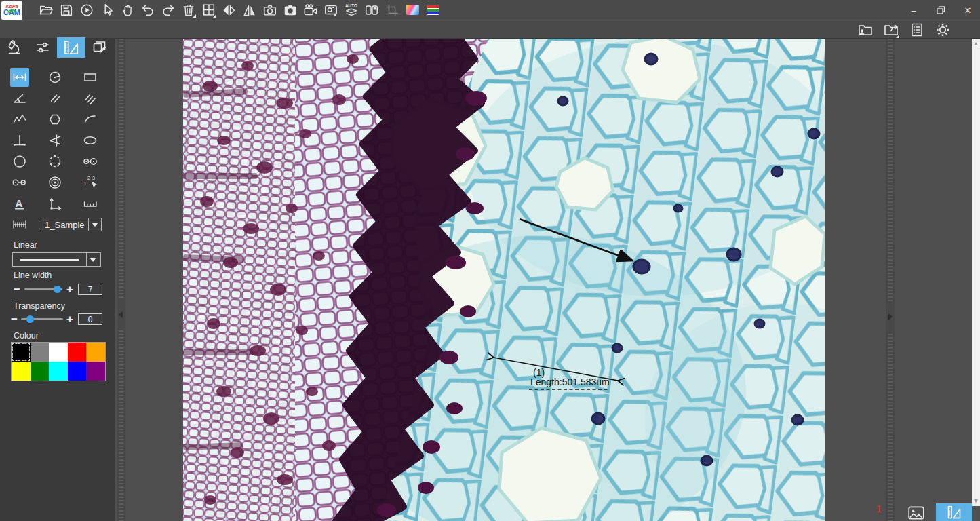 This screenshot has width=980, height=521. I want to click on pan-hand-button, so click(128, 10).